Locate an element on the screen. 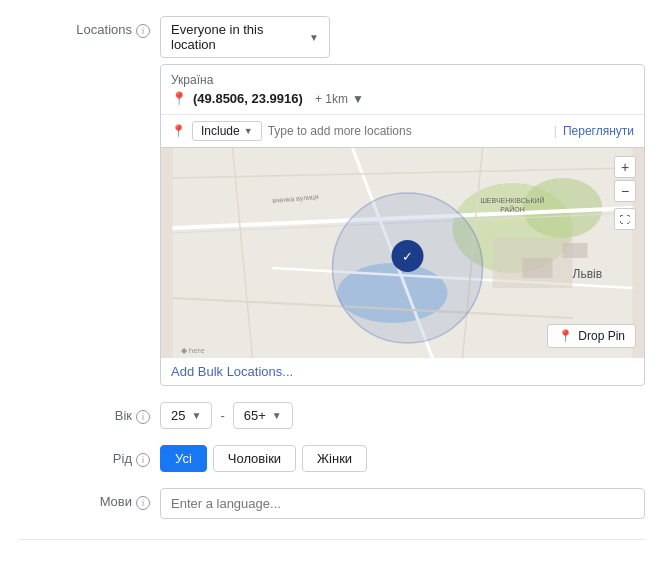  add-bulk-link: Add Bulk Locations... is located at coordinates (402, 372).